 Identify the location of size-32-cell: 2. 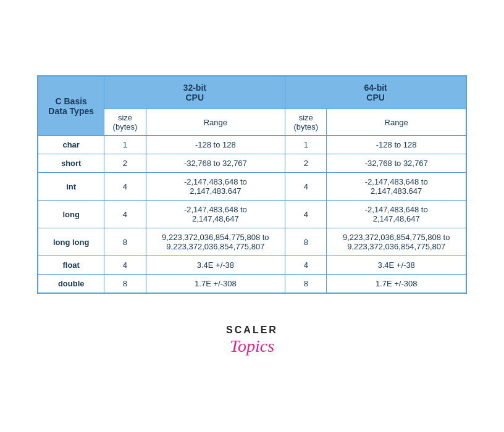
(125, 164).